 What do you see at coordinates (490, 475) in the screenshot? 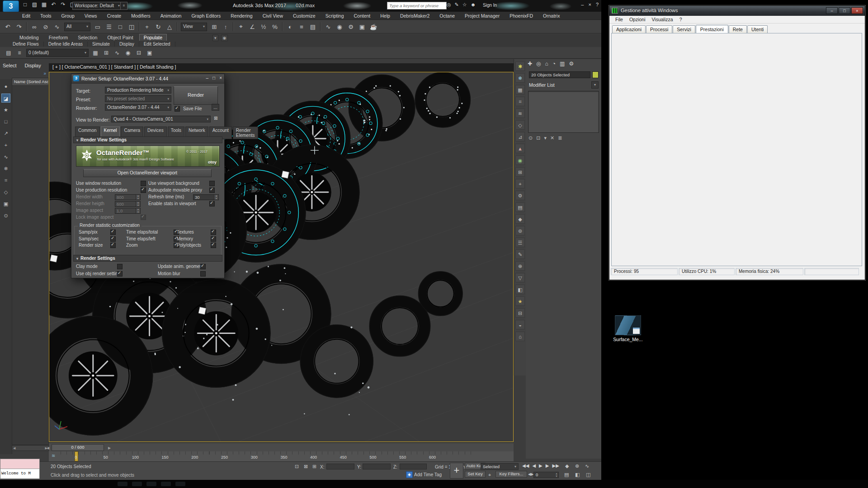
I see `key-mode-icon: ⌖` at bounding box center [490, 475].